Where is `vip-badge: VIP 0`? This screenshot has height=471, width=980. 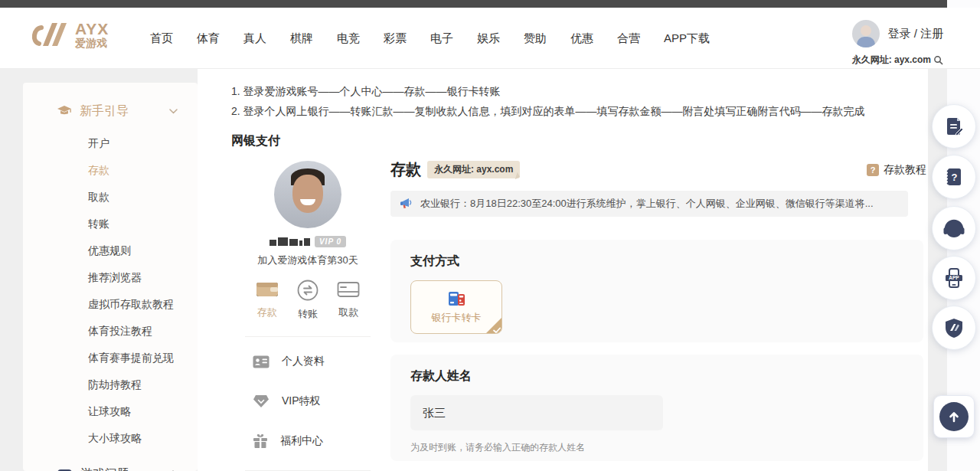
vip-badge: VIP 0 is located at coordinates (331, 242).